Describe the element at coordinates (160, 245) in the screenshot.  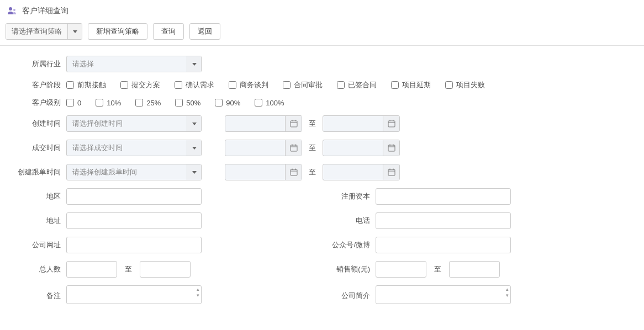
I see `row-website: 公司网址` at that location.